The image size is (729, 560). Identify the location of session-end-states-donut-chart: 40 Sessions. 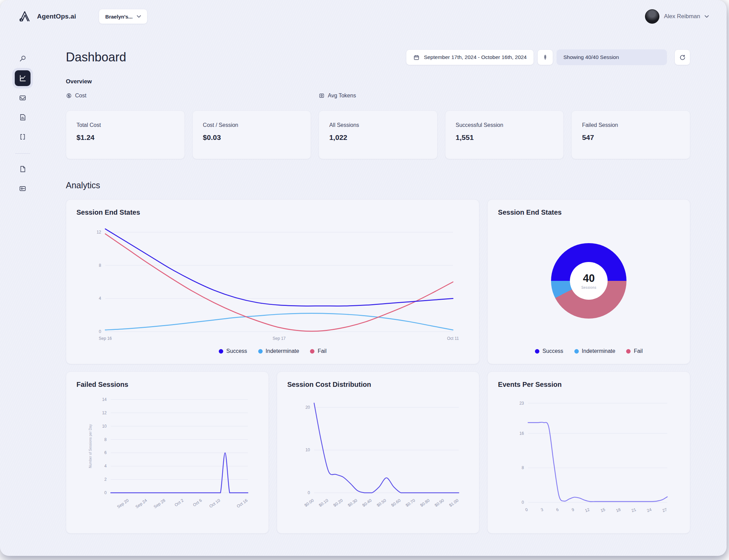
(589, 281).